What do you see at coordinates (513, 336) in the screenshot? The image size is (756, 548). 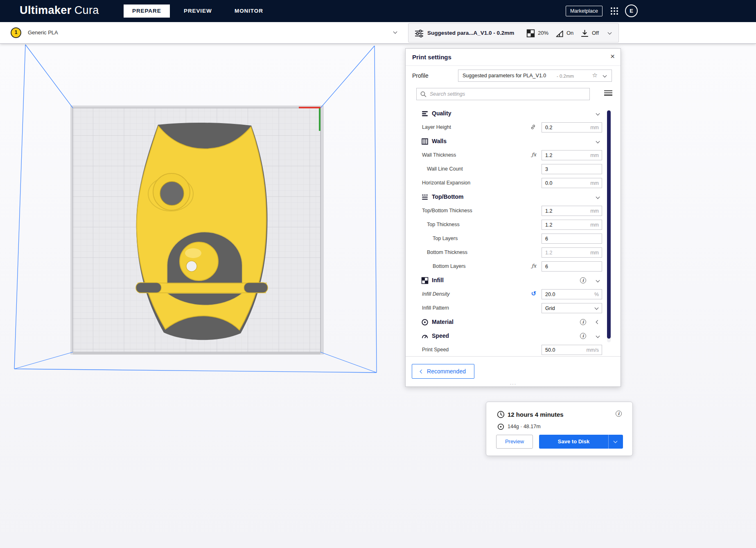 I see `category-speed: Speed i` at bounding box center [513, 336].